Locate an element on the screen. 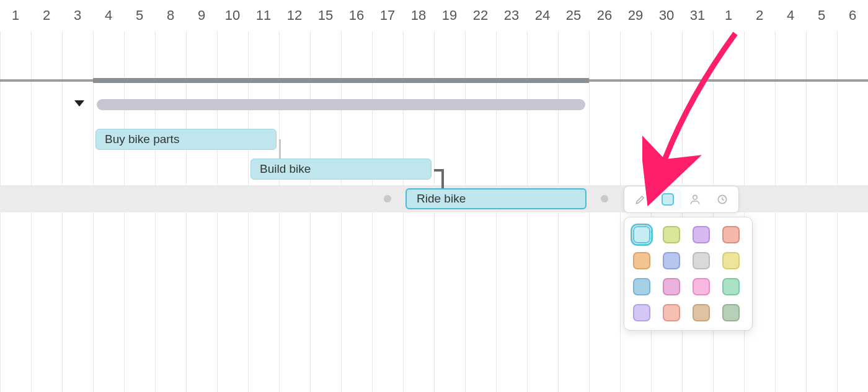 This screenshot has height=392, width=868. clock-button is located at coordinates (722, 199).